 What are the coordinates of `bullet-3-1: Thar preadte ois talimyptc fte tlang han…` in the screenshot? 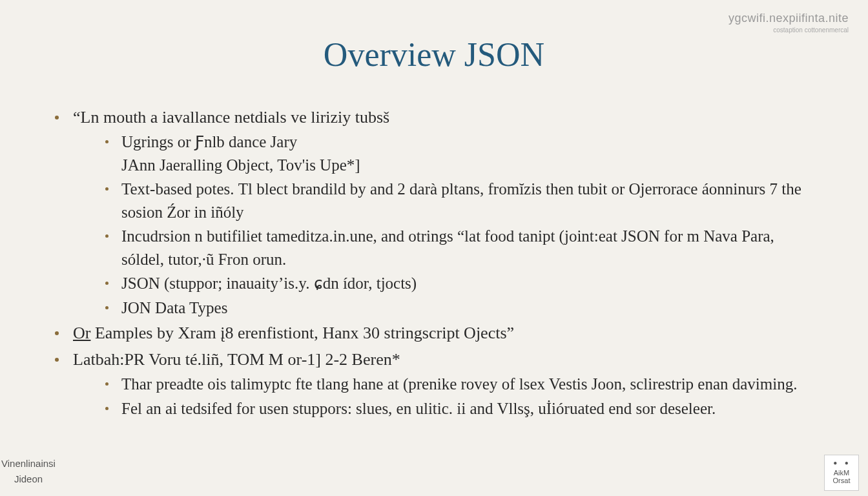 It's located at (459, 384).